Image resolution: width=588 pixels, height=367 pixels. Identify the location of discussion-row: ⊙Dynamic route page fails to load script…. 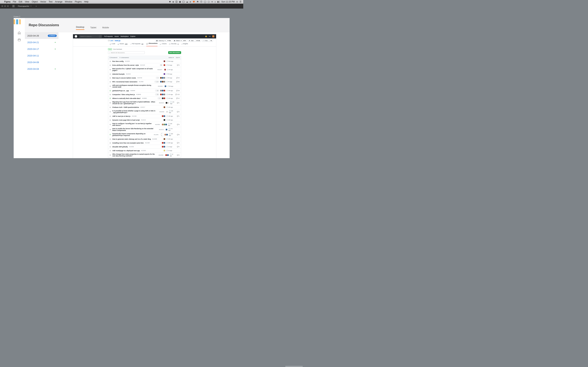
(145, 120).